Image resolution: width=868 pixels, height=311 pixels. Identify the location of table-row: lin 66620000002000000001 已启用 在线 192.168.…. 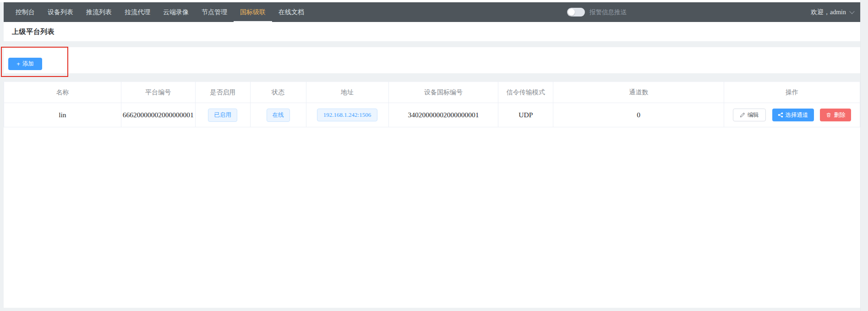
(432, 115).